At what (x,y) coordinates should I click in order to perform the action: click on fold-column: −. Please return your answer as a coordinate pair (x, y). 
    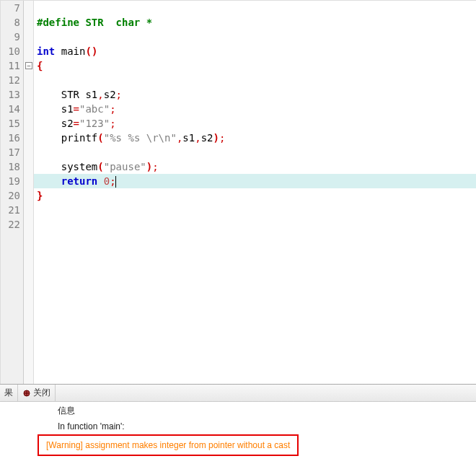
    Looking at the image, I should click on (29, 192).